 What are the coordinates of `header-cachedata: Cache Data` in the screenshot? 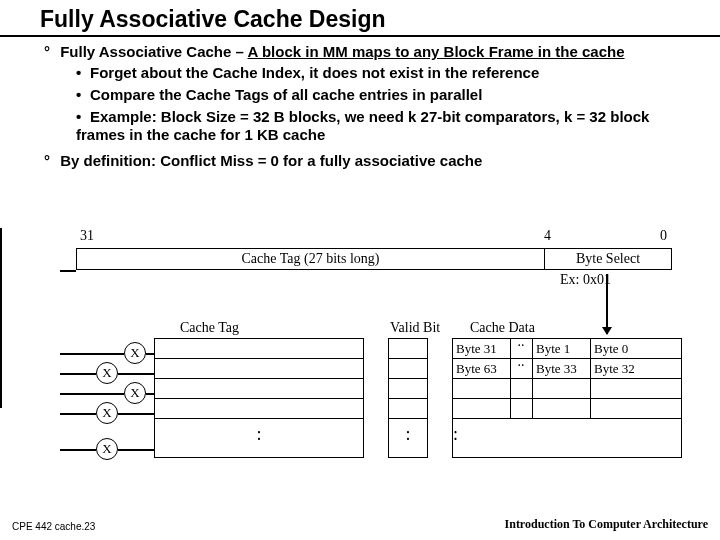 It's located at (502, 328).